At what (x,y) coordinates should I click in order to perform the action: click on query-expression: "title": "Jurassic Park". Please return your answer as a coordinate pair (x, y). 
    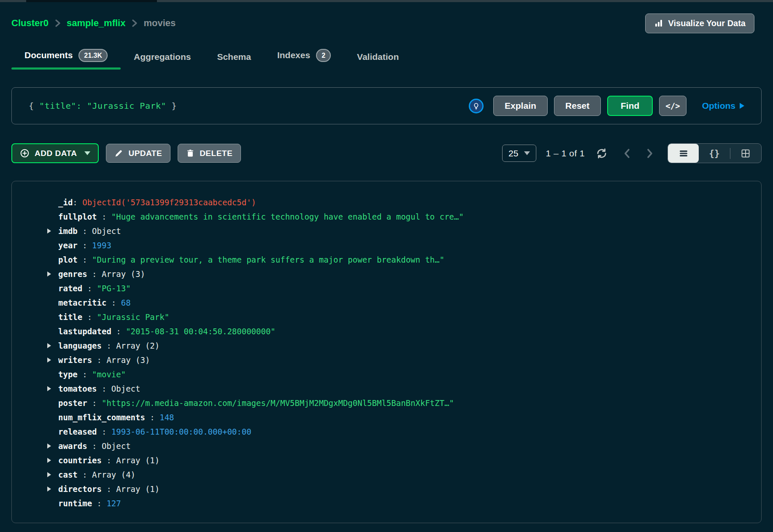
    Looking at the image, I should click on (103, 106).